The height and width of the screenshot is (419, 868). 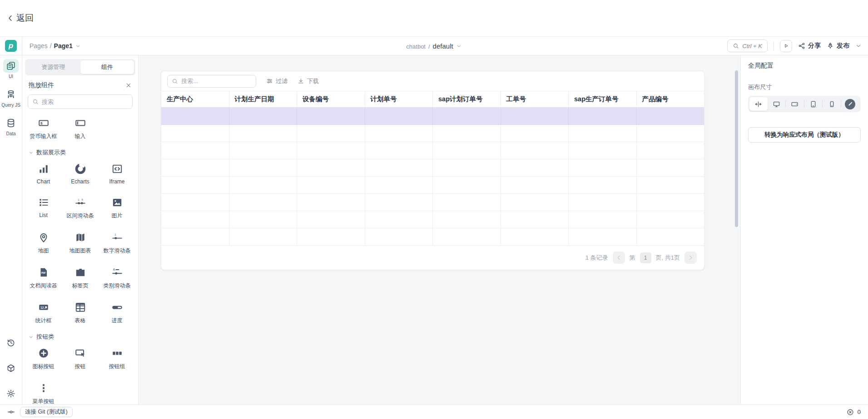 I want to click on canvas-scrollbar, so click(x=737, y=149).